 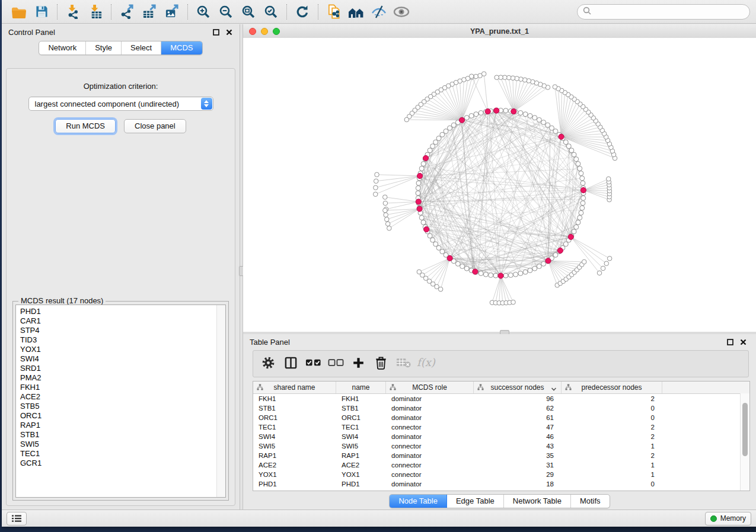 I want to click on column-header-predecessor-nodes: predecessor nodes, so click(x=612, y=387).